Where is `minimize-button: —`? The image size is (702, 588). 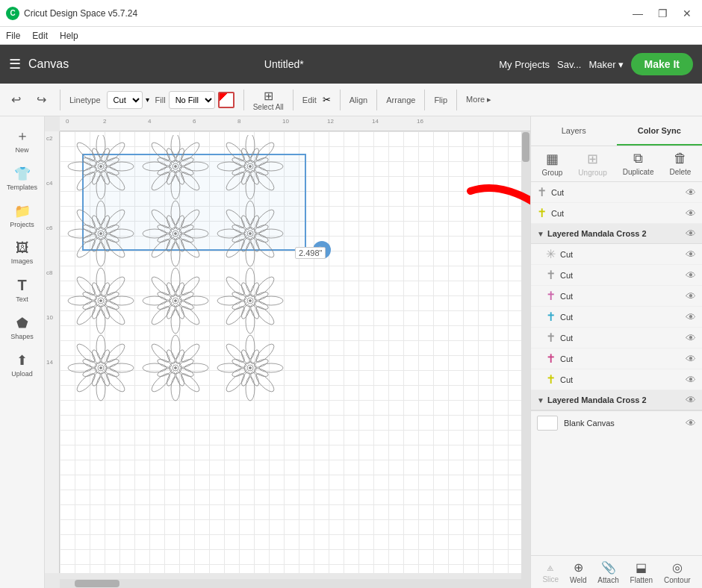
minimize-button: — is located at coordinates (638, 13).